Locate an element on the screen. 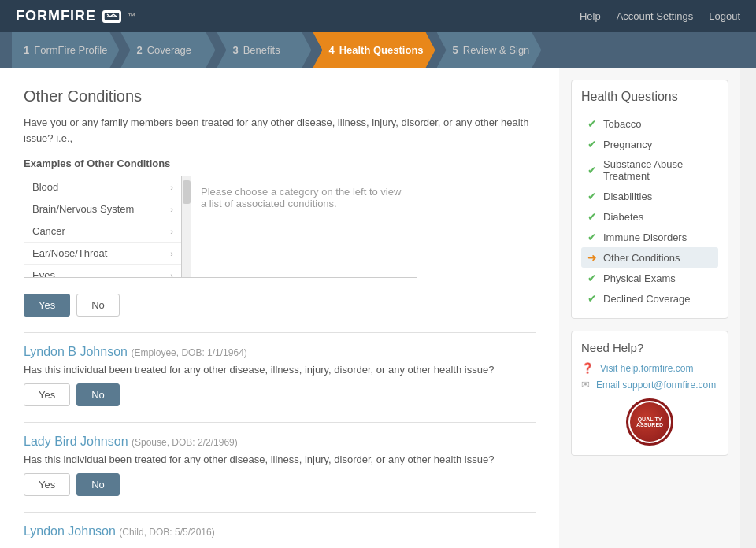 This screenshot has width=756, height=548. account-settings-link: Account Settings is located at coordinates (655, 16).